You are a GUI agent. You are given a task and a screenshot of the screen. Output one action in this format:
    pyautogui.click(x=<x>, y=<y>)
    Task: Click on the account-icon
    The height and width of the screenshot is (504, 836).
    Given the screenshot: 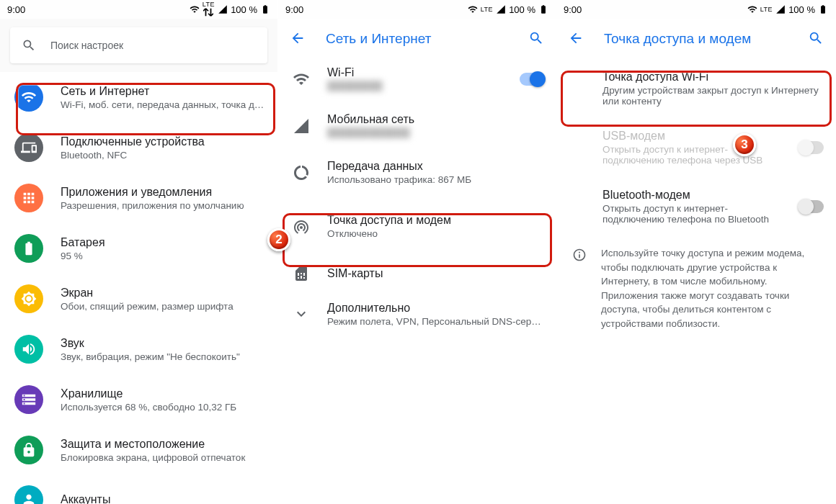 What is the action you would take?
    pyautogui.click(x=29, y=498)
    